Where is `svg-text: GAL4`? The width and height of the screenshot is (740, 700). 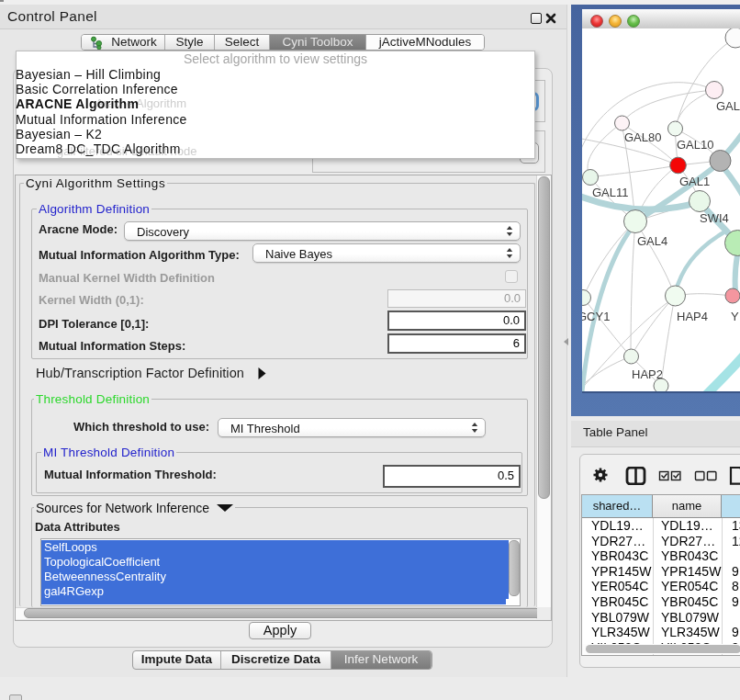
svg-text: GAL4 is located at coordinates (652, 241).